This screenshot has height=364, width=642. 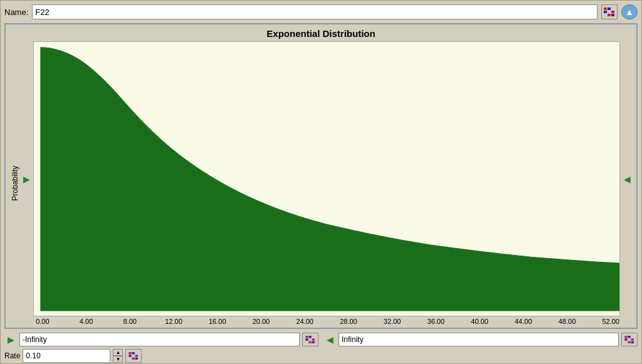 What do you see at coordinates (611, 321) in the screenshot?
I see `x-tick-13: 52.00` at bounding box center [611, 321].